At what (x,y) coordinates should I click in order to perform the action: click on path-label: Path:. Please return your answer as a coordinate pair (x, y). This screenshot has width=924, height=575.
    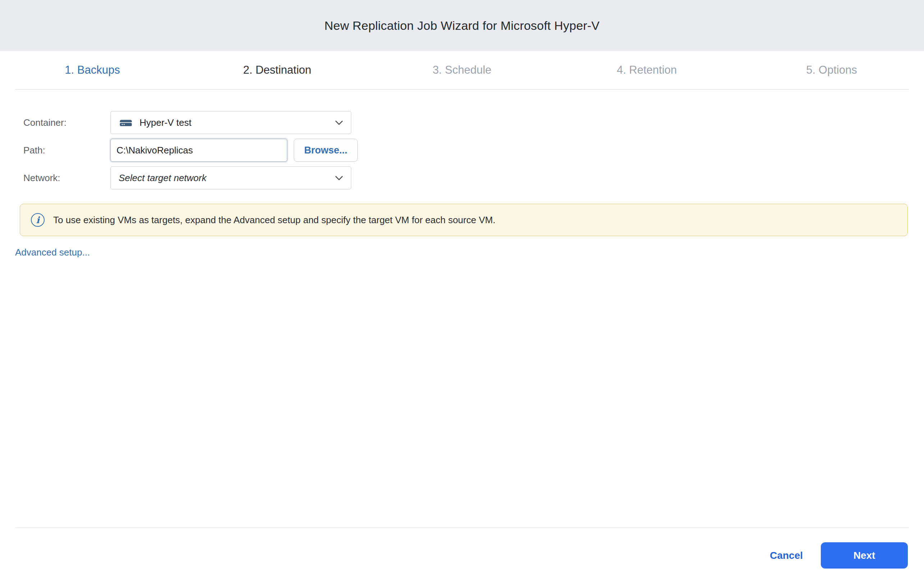
    Looking at the image, I should click on (67, 151).